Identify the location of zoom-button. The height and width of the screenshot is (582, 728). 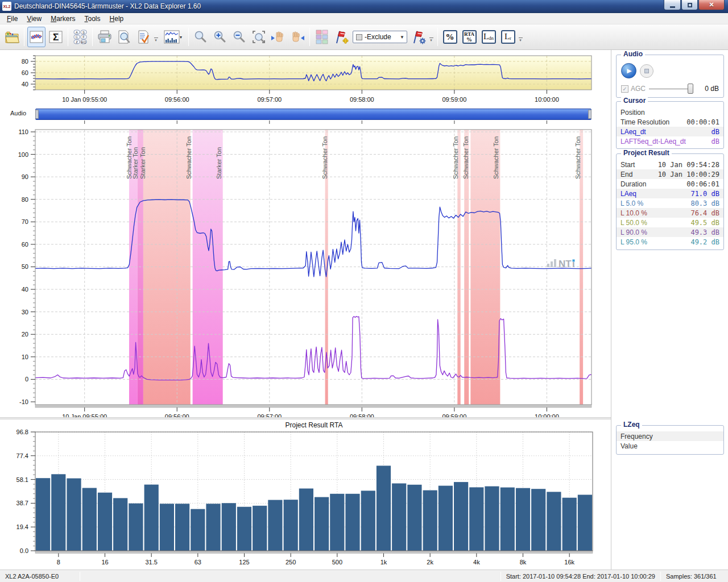
(201, 37).